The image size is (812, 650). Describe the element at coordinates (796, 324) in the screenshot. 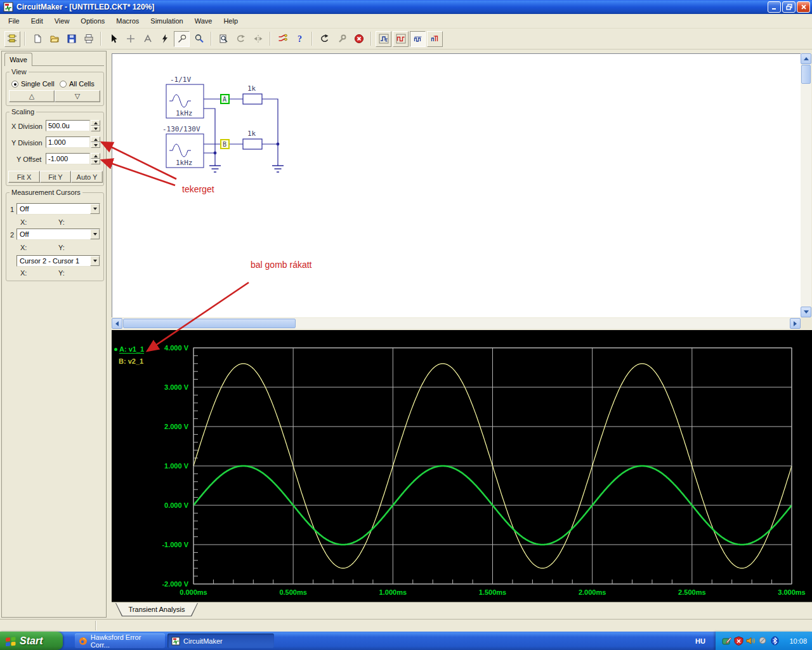

I see `hscroll-right-button` at that location.